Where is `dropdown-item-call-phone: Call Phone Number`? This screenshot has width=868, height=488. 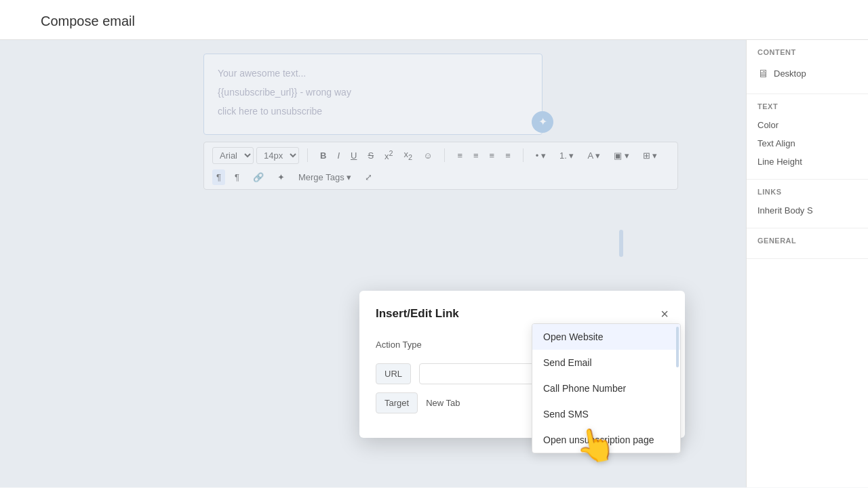 dropdown-item-call-phone: Call Phone Number is located at coordinates (606, 388).